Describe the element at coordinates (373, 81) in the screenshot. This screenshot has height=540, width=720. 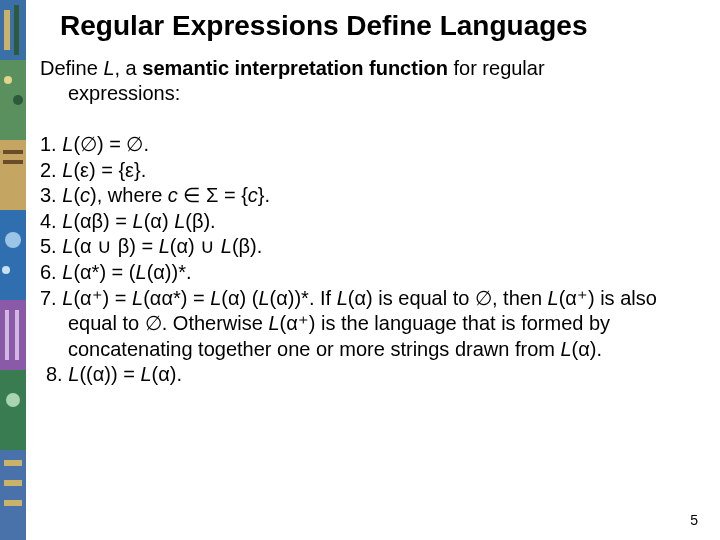
I see `intro-text: Define L, a semantic interpretation func…` at that location.